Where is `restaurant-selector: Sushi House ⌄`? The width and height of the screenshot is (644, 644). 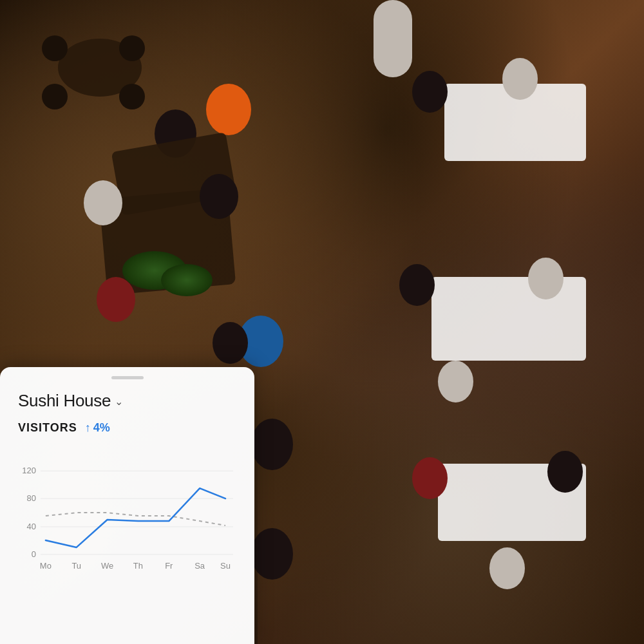
restaurant-selector: Sushi House ⌄ is located at coordinates (128, 401).